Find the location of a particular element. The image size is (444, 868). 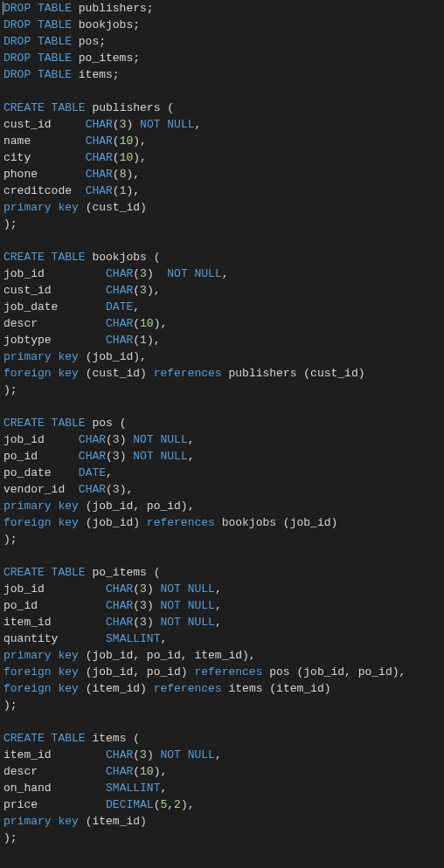

code-line: job_date DATE, is located at coordinates (222, 307).